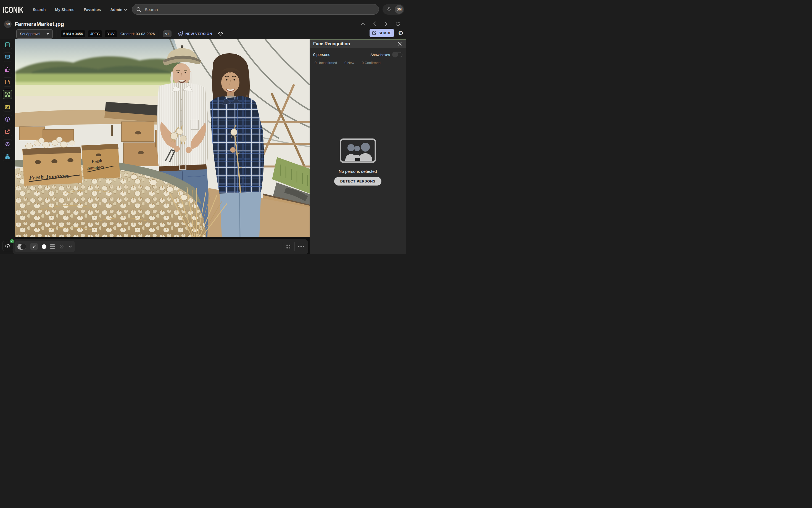 Image resolution: width=812 pixels, height=508 pixels. I want to click on close-panel-button, so click(400, 44).